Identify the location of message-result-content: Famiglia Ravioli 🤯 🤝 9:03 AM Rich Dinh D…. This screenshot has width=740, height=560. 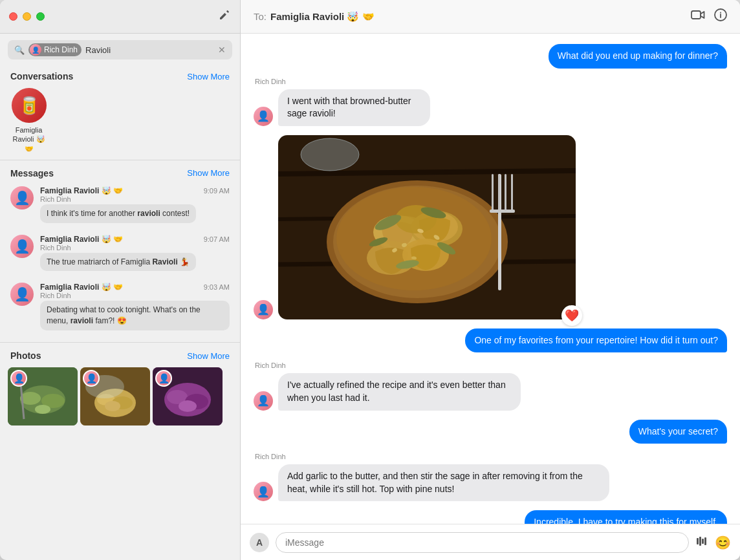
(135, 307).